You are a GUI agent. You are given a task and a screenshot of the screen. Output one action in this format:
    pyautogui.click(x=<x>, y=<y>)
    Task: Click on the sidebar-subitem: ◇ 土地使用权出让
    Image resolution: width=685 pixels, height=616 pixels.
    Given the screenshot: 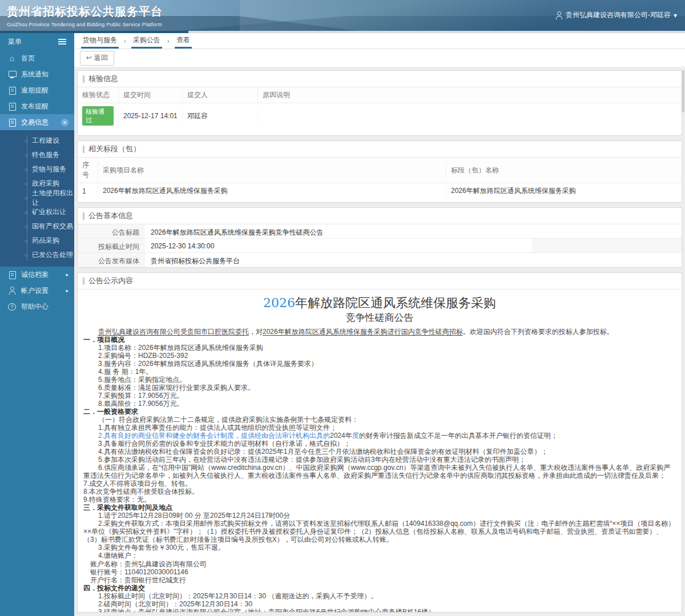 What is the action you would take?
    pyautogui.click(x=37, y=198)
    